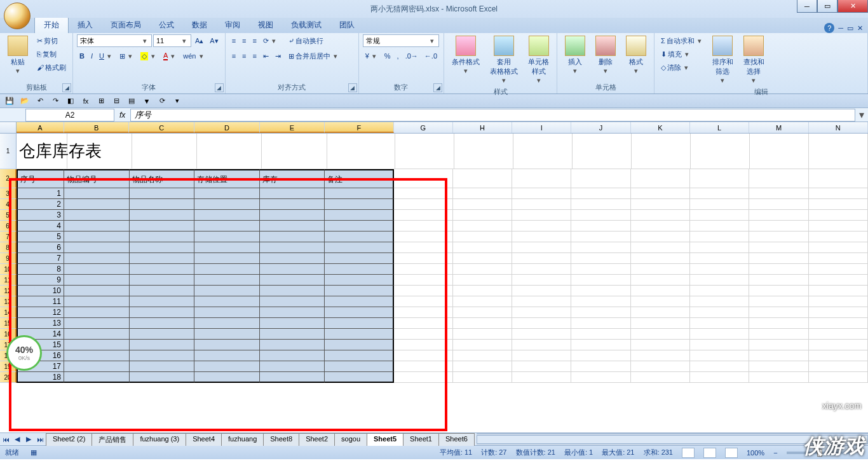 The width and height of the screenshot is (868, 463). What do you see at coordinates (97, 127) in the screenshot?
I see `col-header-B: B` at bounding box center [97, 127].